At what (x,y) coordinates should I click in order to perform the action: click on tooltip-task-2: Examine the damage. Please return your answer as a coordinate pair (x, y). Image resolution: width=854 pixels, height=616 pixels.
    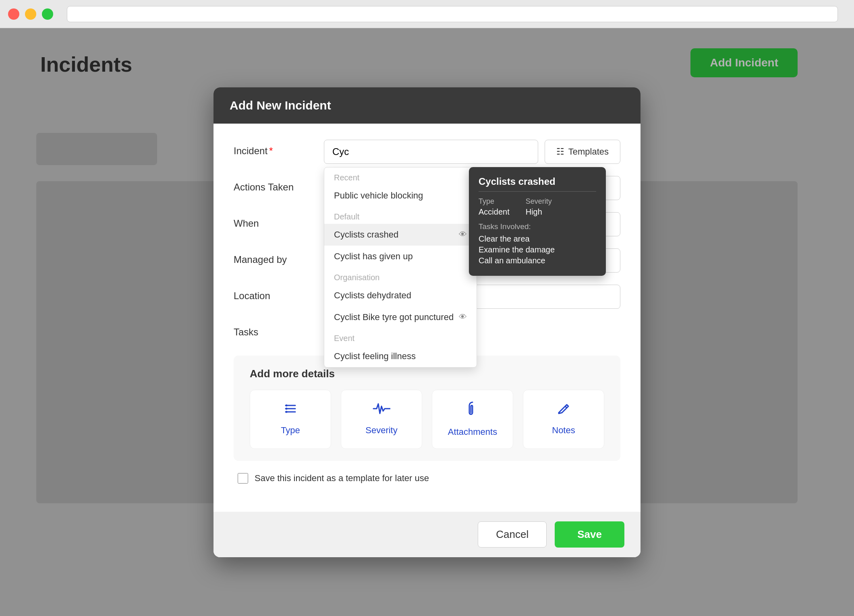
    Looking at the image, I should click on (537, 250).